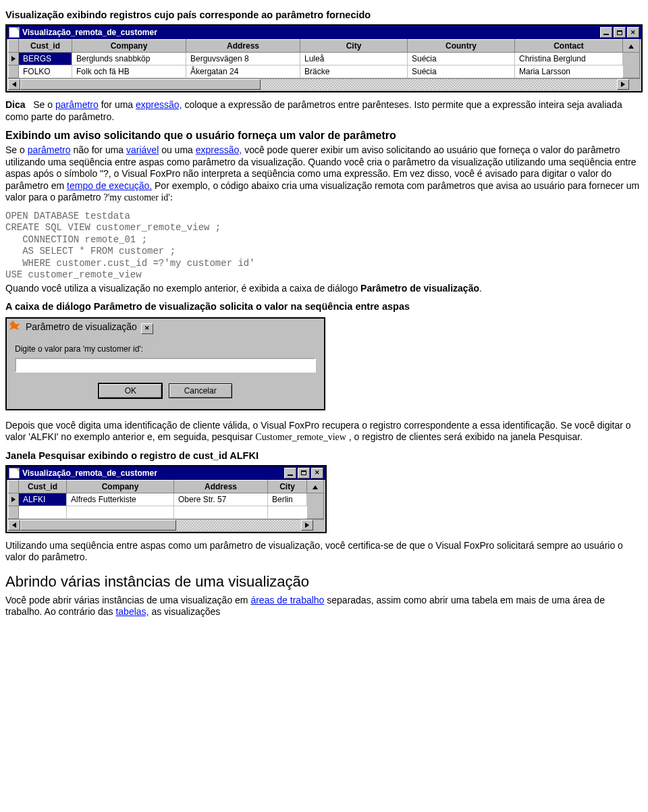  I want to click on ok-button: OK, so click(130, 391).